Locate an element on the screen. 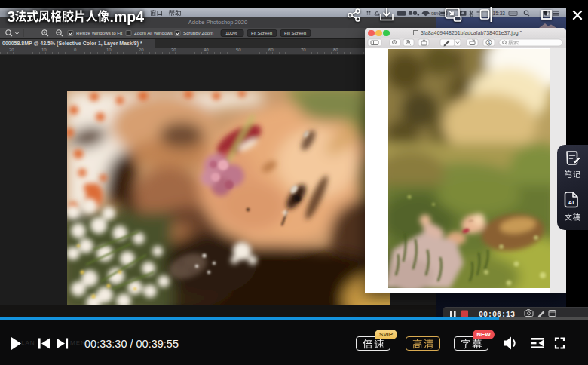 The image size is (588, 365). svg-text: AI is located at coordinates (571, 202).